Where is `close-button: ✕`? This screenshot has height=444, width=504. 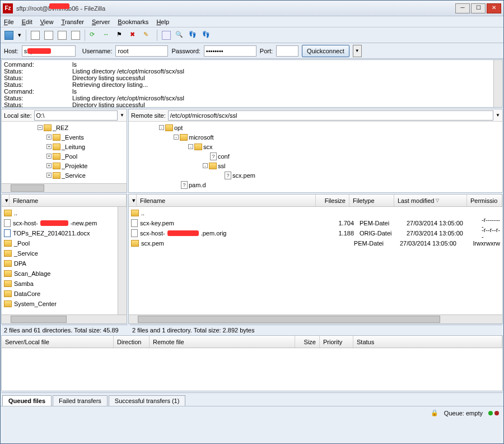
close-button: ✕ is located at coordinates (494, 8).